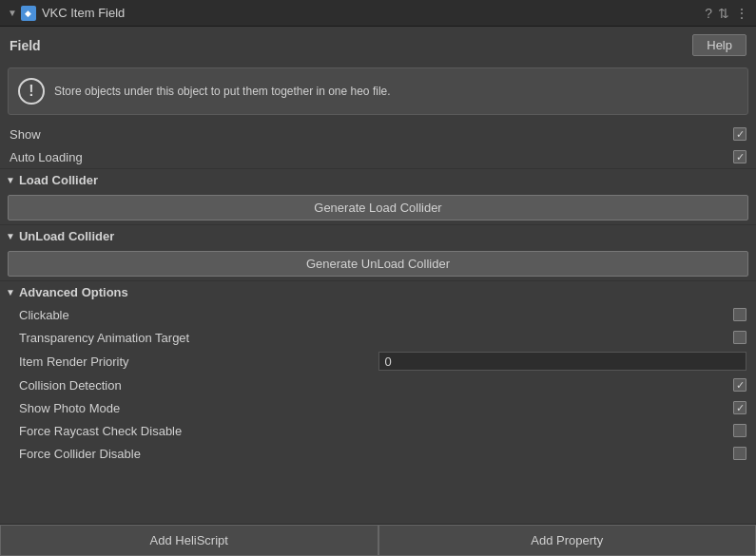  I want to click on title-bar: ▼ ◆ VKC Item Field ? ⇅ ⋮, so click(378, 13).